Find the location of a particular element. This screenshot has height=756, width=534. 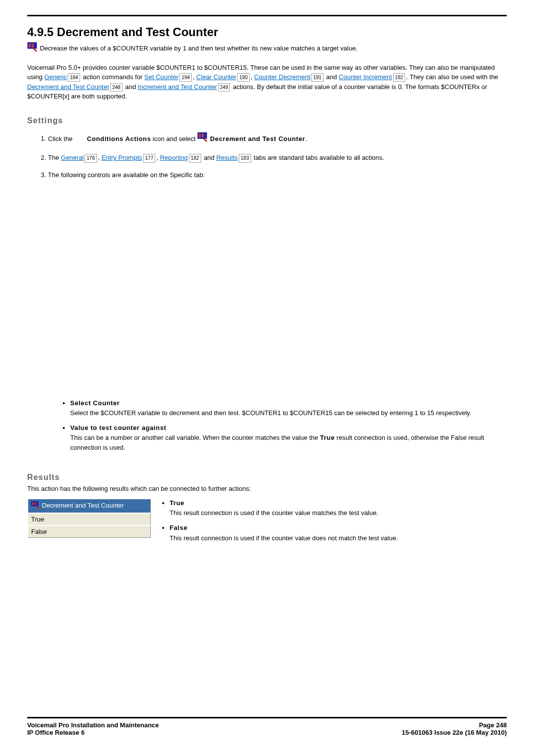

settings-step-3: The following controls are available on … is located at coordinates (277, 175).